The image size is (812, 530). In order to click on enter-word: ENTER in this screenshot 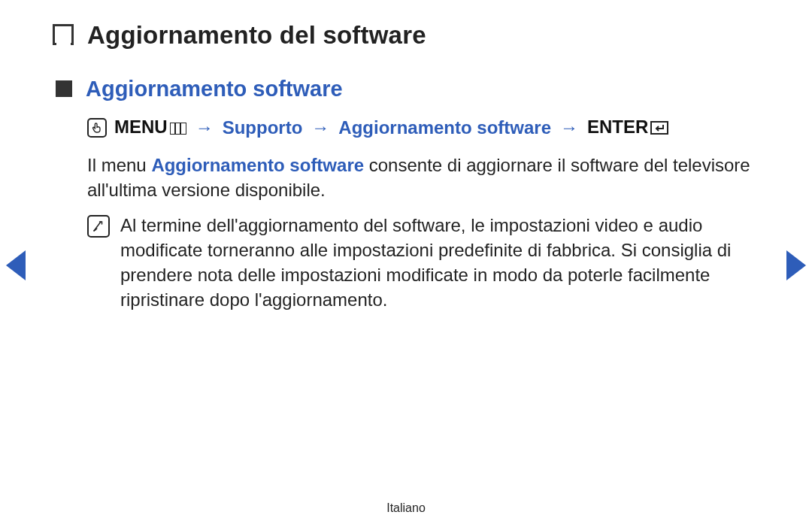, I will do `click(618, 126)`.